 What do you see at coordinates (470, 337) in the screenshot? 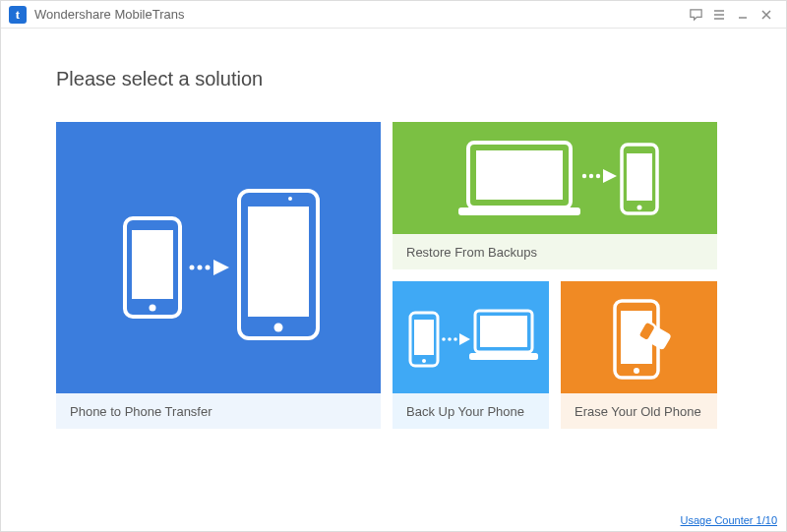
I see `backup-icon` at bounding box center [470, 337].